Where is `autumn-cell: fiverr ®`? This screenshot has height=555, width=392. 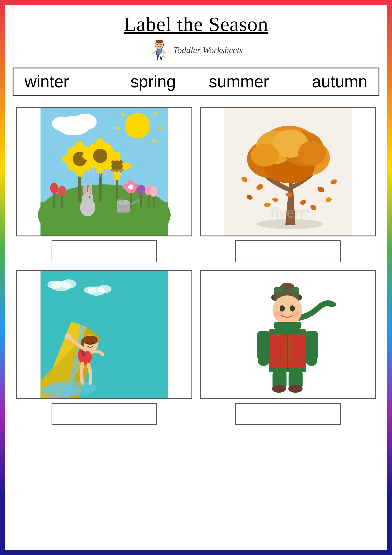 autumn-cell: fiverr ® is located at coordinates (288, 185).